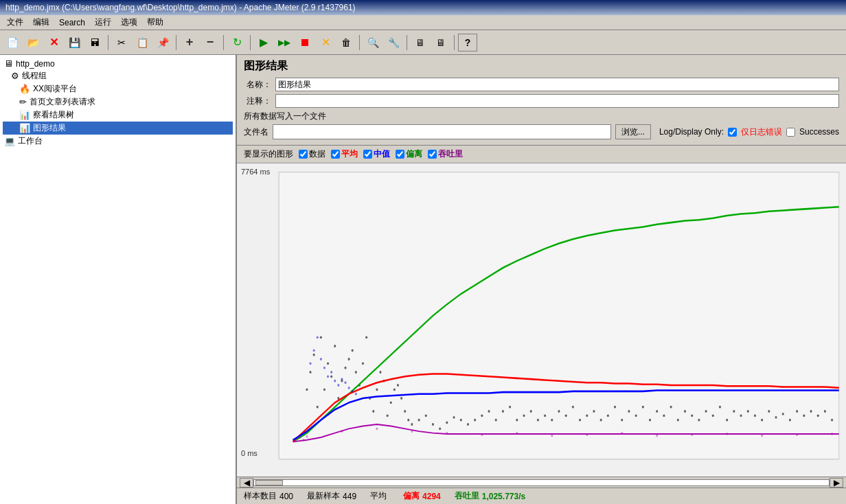  Describe the element at coordinates (346, 43) in the screenshot. I see `clear-button: 🗑` at that location.